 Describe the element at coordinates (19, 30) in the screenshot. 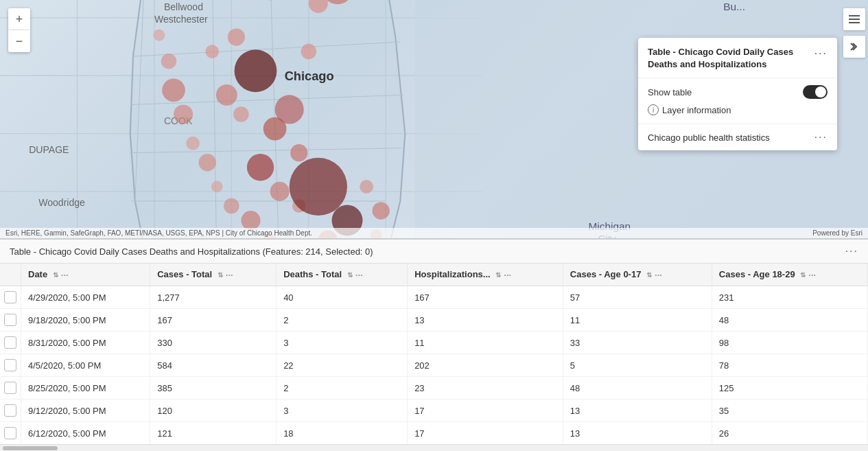

I see `map-zoom-controls: + −` at that location.